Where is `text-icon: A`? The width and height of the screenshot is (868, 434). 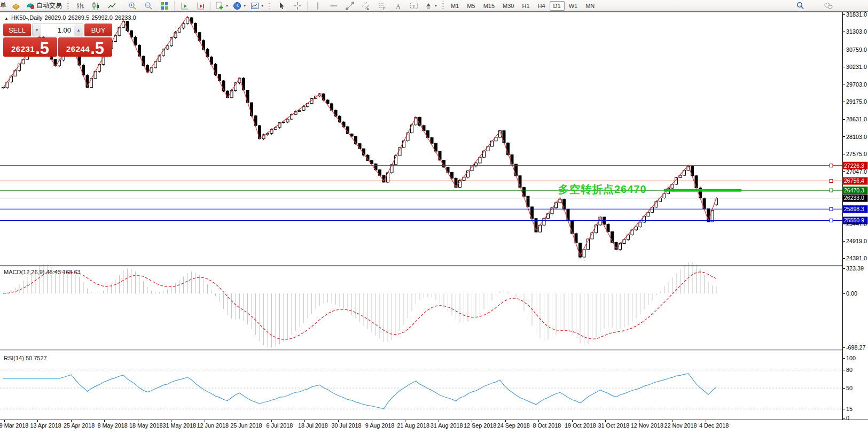
text-icon: A is located at coordinates (398, 6).